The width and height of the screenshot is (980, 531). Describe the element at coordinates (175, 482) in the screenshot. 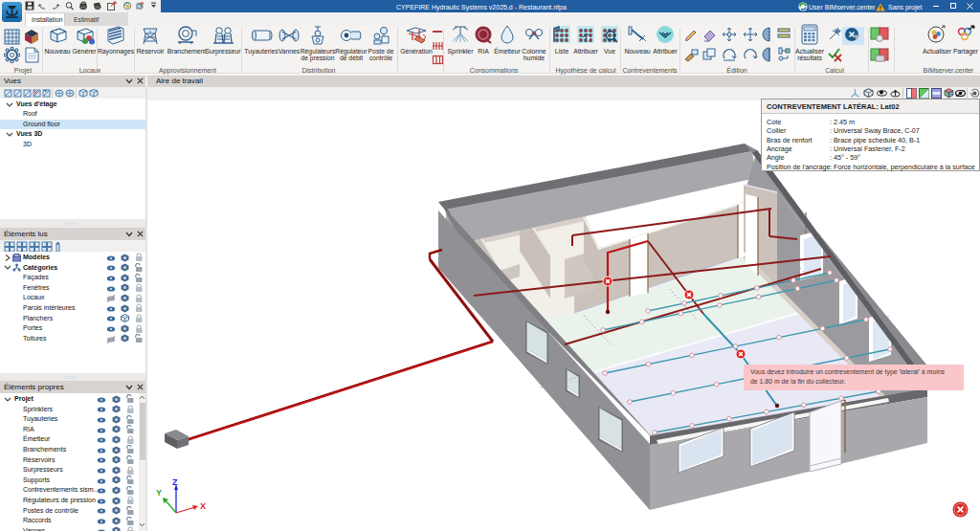

I see `svg-text: Z` at that location.